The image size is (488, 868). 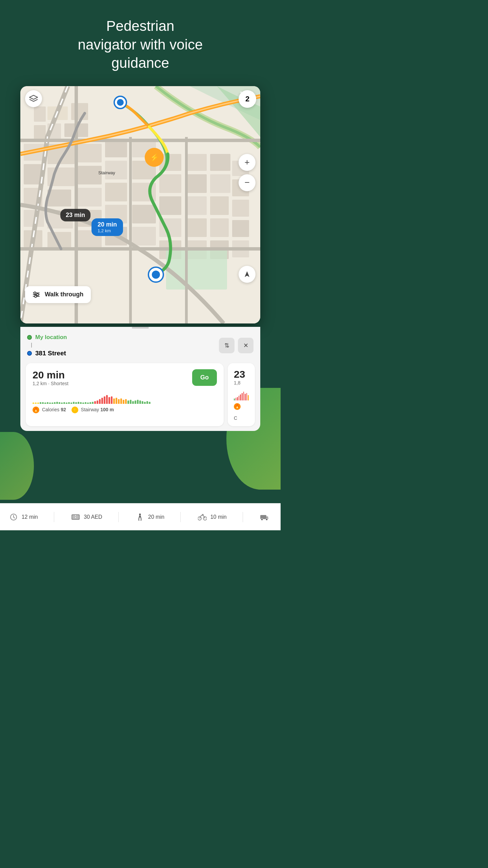 What do you see at coordinates (47, 353) in the screenshot?
I see `destination-row: 381 Street` at bounding box center [47, 353].